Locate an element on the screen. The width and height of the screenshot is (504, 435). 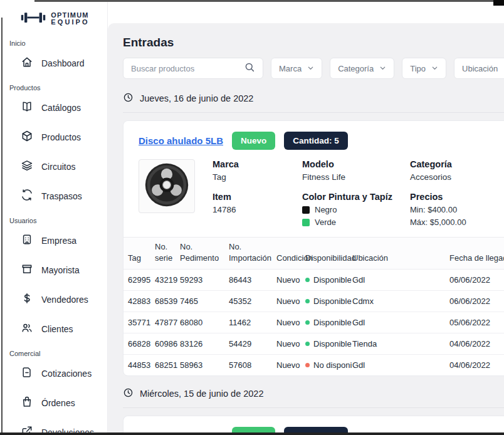
search-box is located at coordinates (193, 68).